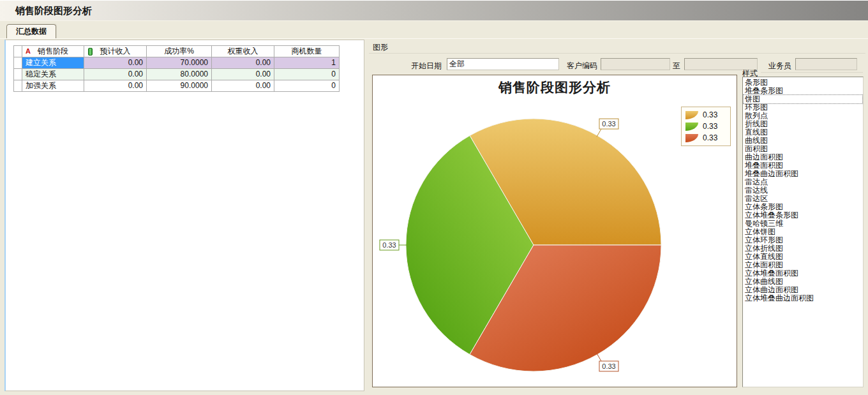  Describe the element at coordinates (380, 47) in the screenshot. I see `graph-panel-title: 图形` at that location.